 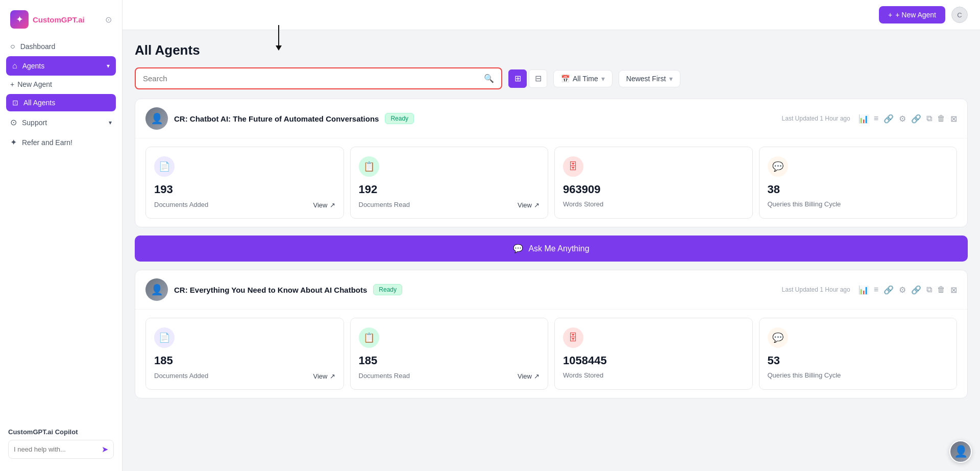 I want to click on stat-card-queries-2: 💬 53 Queries this Billing Cycle, so click(x=859, y=354).